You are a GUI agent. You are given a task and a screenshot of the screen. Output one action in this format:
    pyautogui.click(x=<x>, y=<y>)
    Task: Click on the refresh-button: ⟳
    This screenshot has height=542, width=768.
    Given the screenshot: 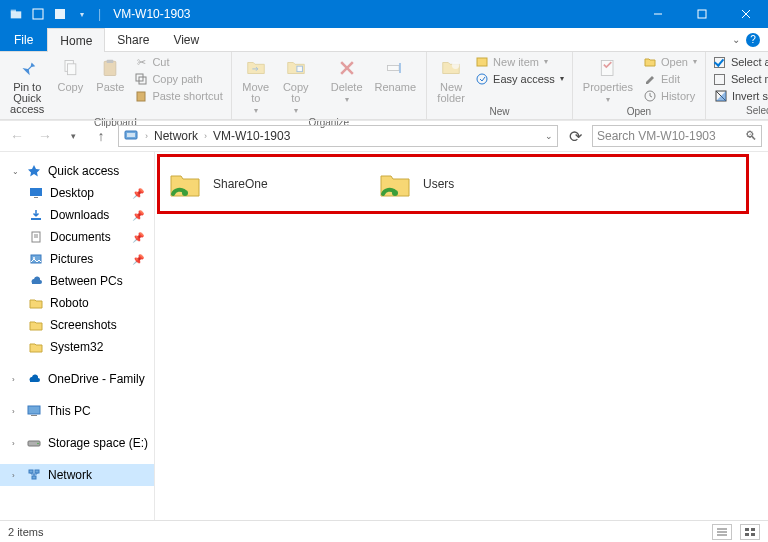 What is the action you would take?
    pyautogui.click(x=575, y=136)
    